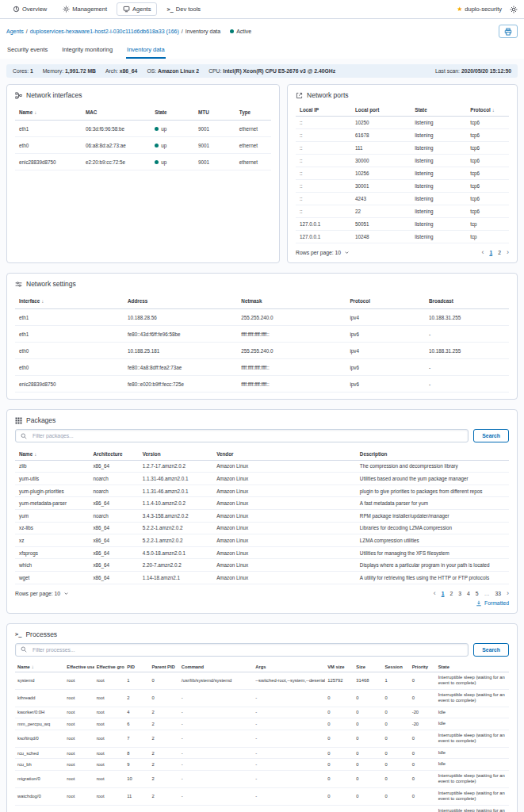 The width and height of the screenshot is (524, 812). I want to click on table-cell: Interruptible sleep (waiting for an even…, so click(472, 809).